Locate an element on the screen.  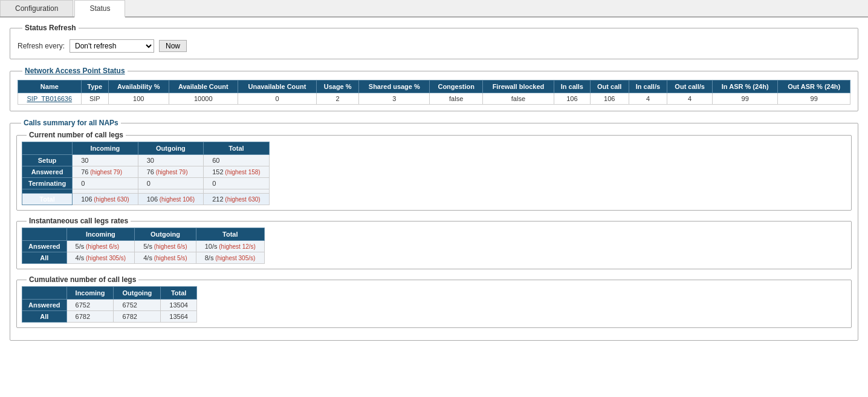
list-item: Answered76 (highest 79)76 (highest 79)15… is located at coordinates (146, 172).